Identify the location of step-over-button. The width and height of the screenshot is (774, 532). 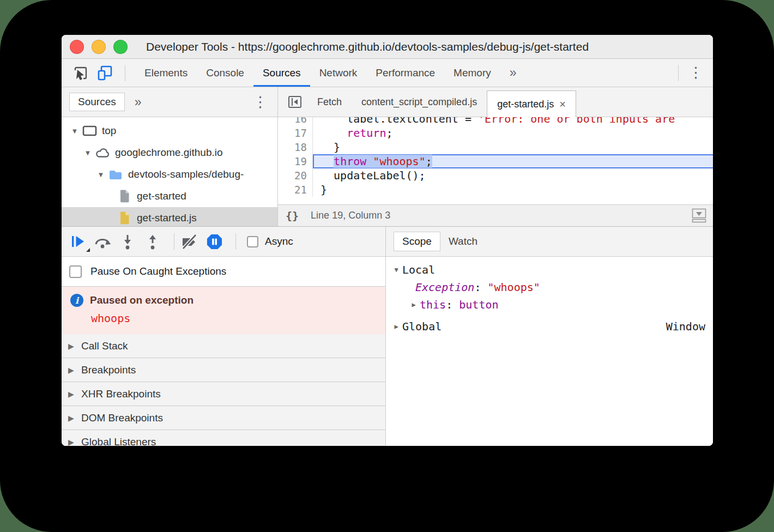
(102, 241).